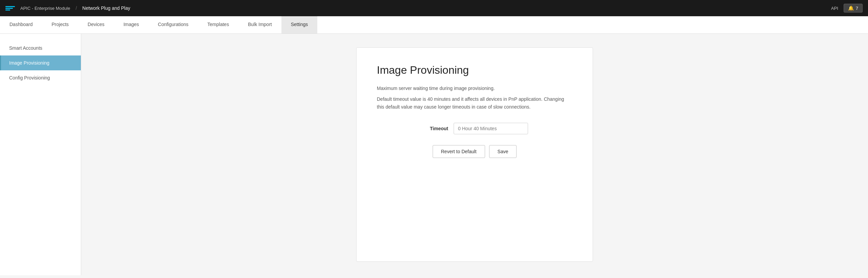  Describe the element at coordinates (131, 25) in the screenshot. I see `tab-images: Images` at that location.